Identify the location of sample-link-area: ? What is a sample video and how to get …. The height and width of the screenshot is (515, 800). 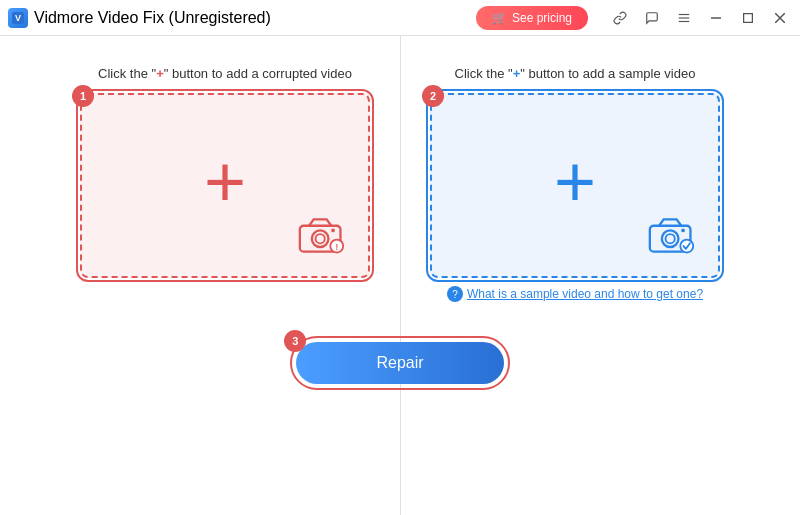
(575, 294).